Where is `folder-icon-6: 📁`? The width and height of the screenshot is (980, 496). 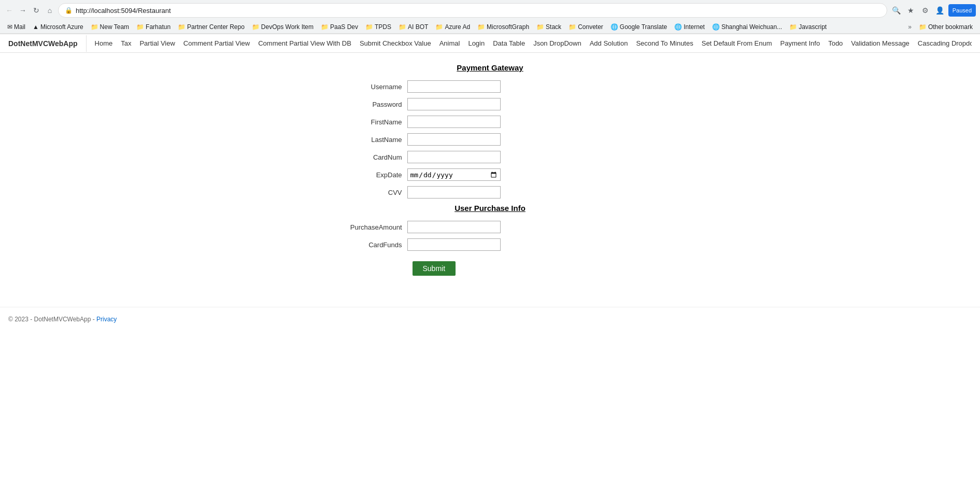 folder-icon-6: 📁 is located at coordinates (369, 27).